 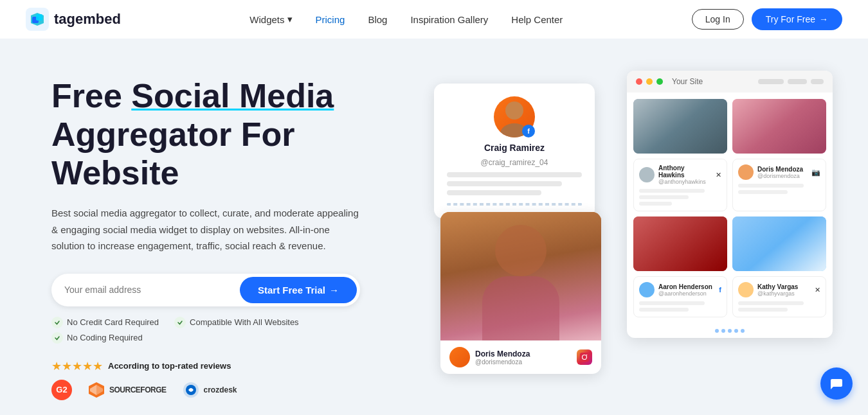 What do you see at coordinates (680, 297) in the screenshot?
I see `grid-card-3: Aaron Henderson @aaronhenderson f` at bounding box center [680, 297].